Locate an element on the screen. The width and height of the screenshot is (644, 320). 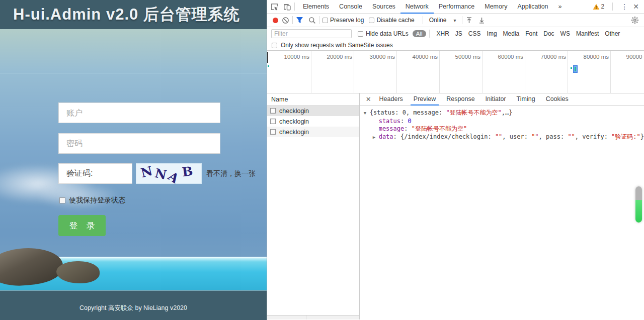
timeline-tick: 50000 ms is located at coordinates (460, 57).